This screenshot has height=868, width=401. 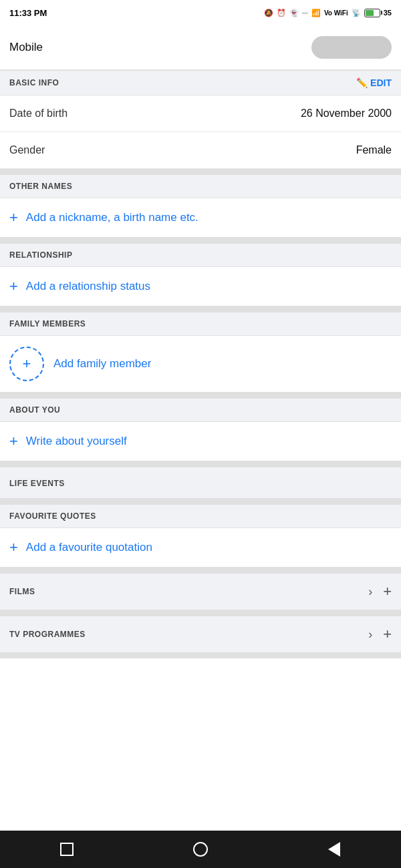 What do you see at coordinates (200, 634) in the screenshot?
I see `tv-programmes-header: TV PROGRAMMES › +` at bounding box center [200, 634].